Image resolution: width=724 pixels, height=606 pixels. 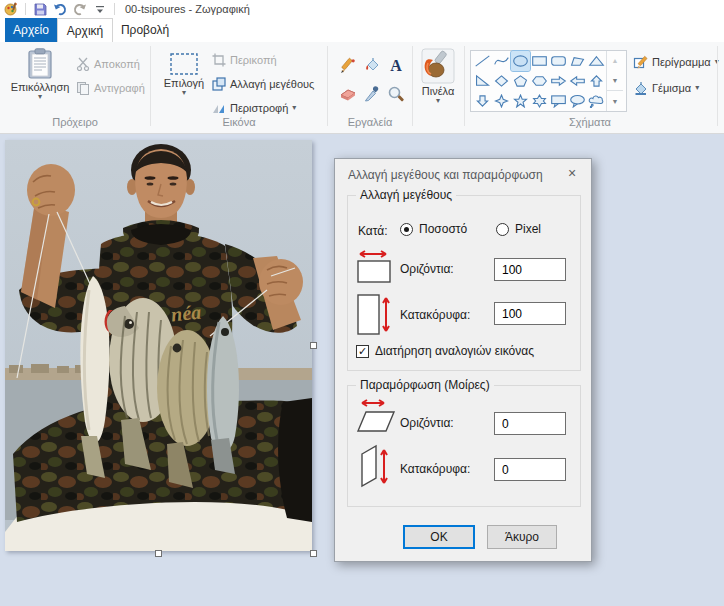 I want to click on radio-pixel: Pixel, so click(x=518, y=229).